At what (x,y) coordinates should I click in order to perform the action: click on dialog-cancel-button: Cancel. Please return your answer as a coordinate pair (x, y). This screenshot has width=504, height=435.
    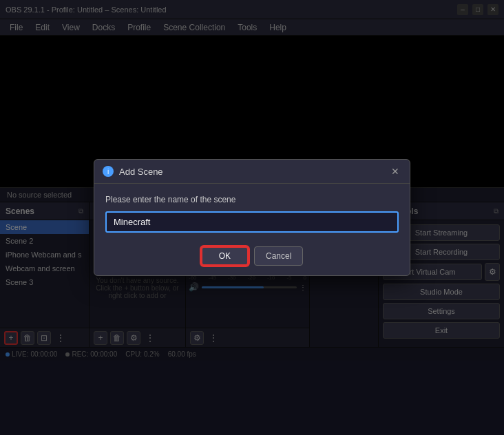
    Looking at the image, I should click on (278, 256).